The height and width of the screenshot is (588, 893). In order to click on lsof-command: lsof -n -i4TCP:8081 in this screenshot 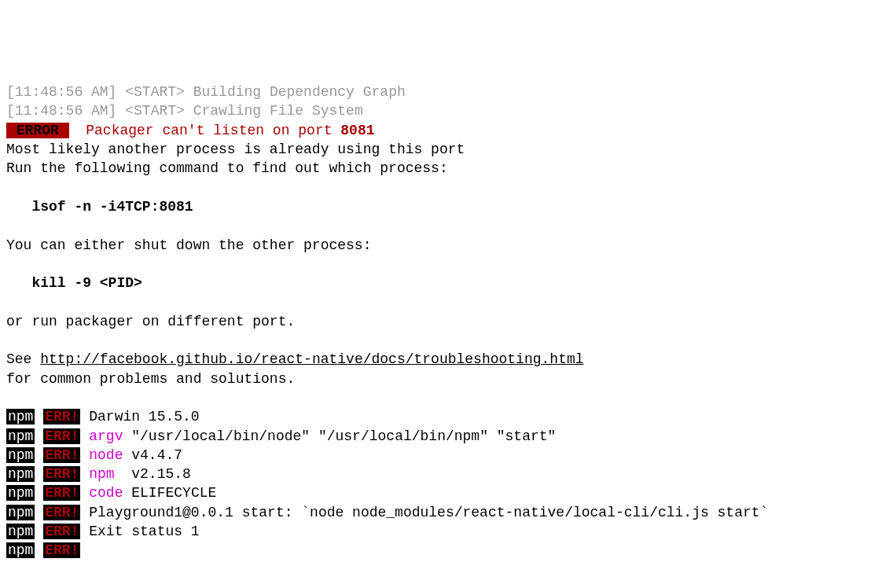, I will do `click(100, 207)`.